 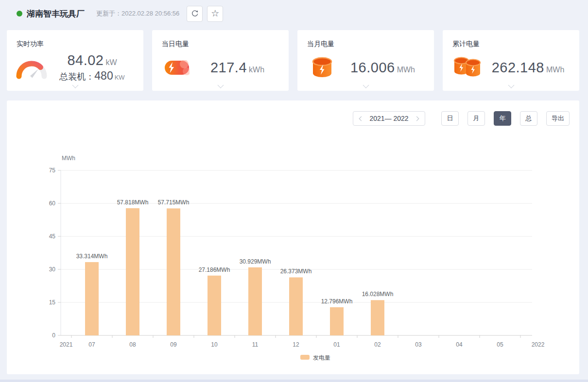 What do you see at coordinates (305, 357) in the screenshot?
I see `legend-swatch` at bounding box center [305, 357].